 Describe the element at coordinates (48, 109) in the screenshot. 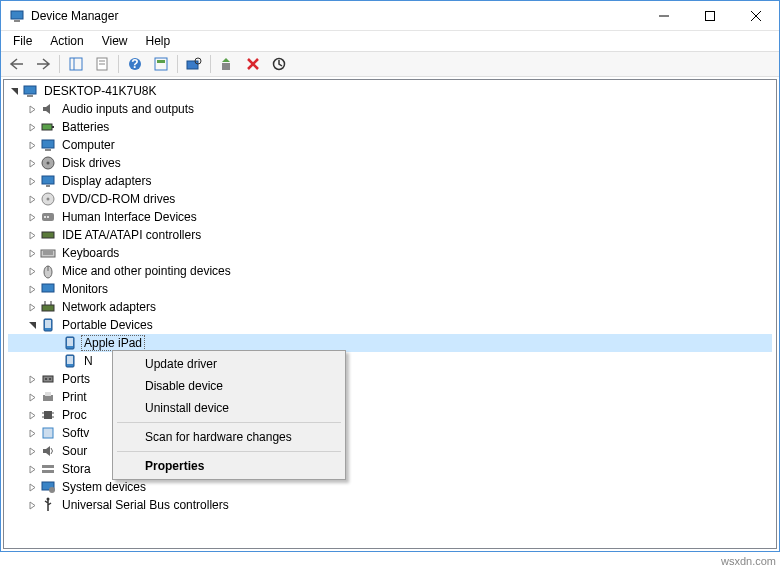

I see `speaker-icon` at that location.